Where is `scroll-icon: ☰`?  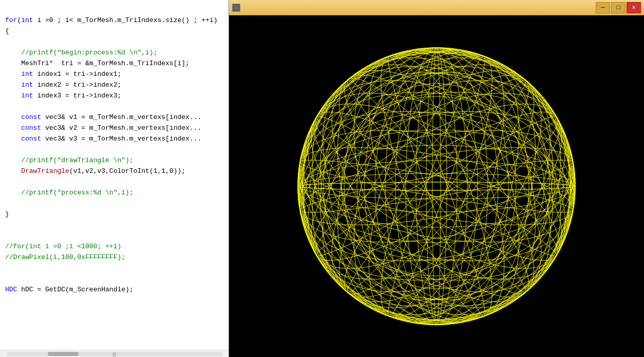 scroll-icon: ☰ is located at coordinates (114, 355).